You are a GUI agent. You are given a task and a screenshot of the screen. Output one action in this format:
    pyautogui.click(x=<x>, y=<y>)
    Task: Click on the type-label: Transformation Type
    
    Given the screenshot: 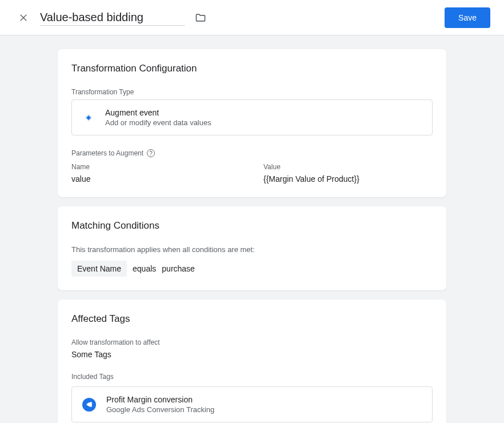 What is the action you would take?
    pyautogui.click(x=252, y=92)
    